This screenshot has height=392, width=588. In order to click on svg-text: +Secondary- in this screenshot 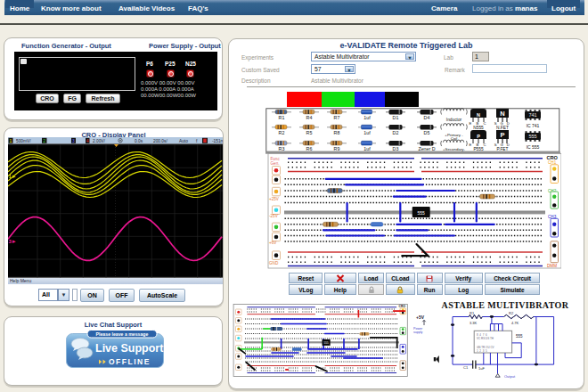, I will do `click(454, 150)`.